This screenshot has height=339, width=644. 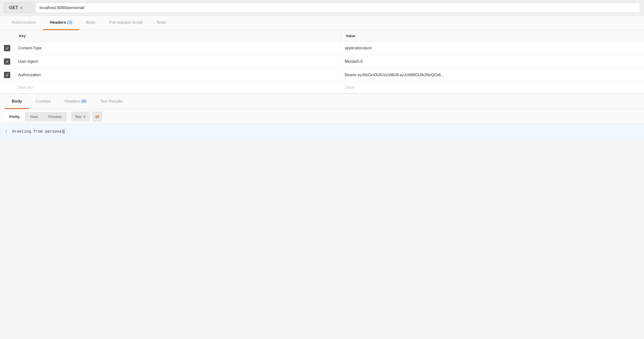 I want to click on row3-value: Bearer eyJhbGciOiJIUzUxMiJ9.eyJzdWliOiJi…, so click(x=492, y=75).